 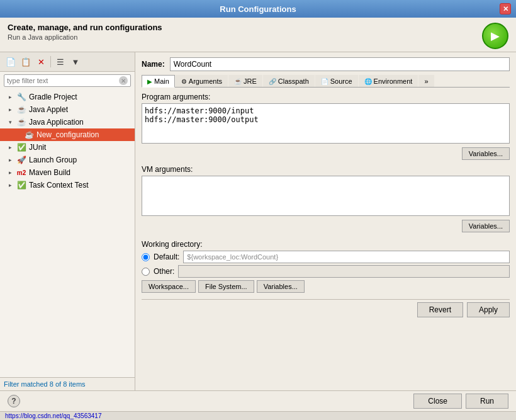 I want to click on tab-label: JRE, so click(x=250, y=81).